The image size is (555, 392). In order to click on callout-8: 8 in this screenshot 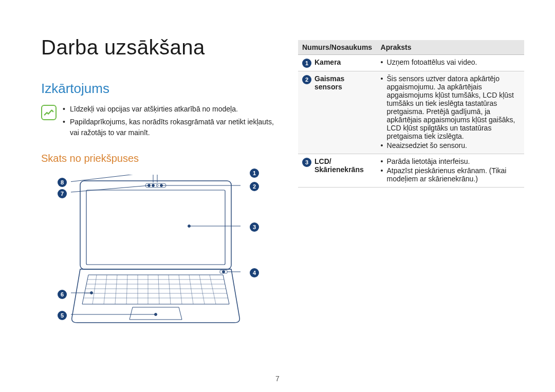, I will do `click(62, 182)`.